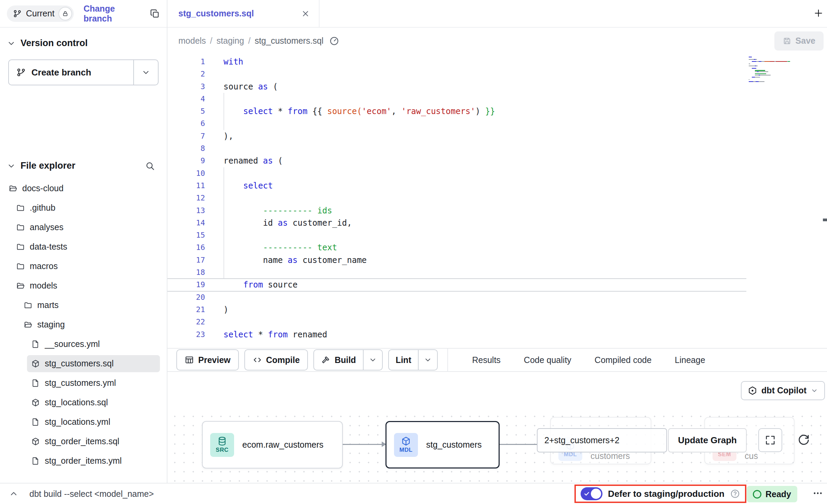 This screenshot has width=827, height=504. I want to click on tree-item-label: staging, so click(51, 324).